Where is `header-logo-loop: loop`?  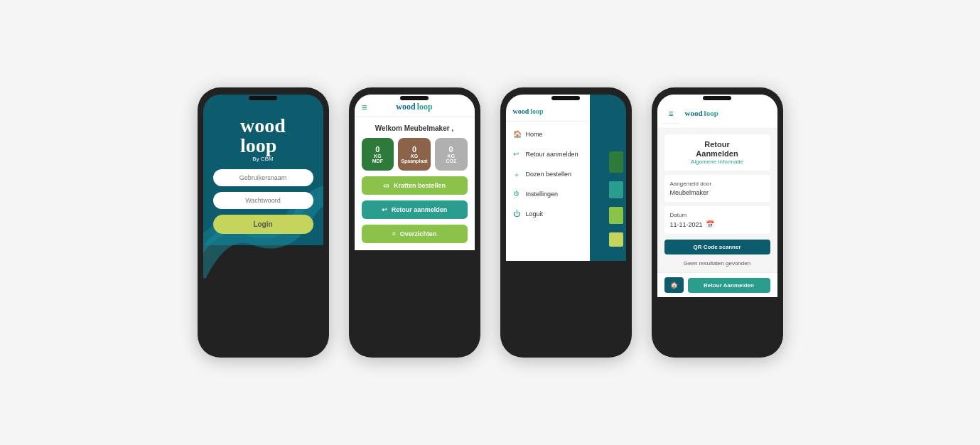 header-logo-loop: loop is located at coordinates (425, 107).